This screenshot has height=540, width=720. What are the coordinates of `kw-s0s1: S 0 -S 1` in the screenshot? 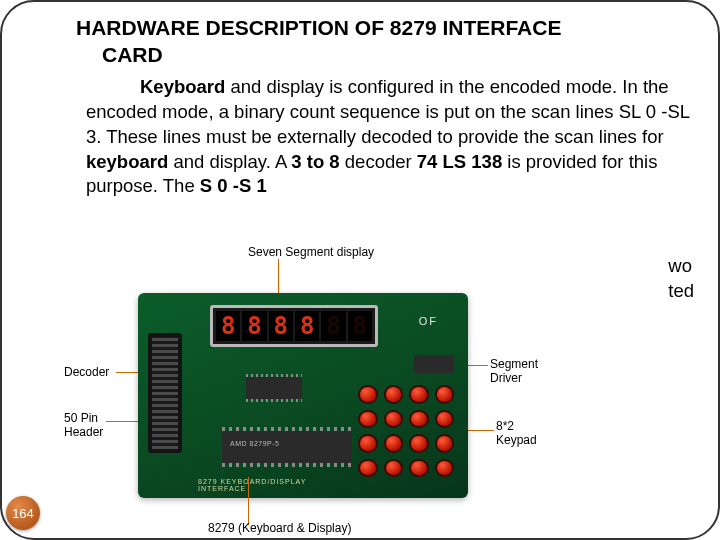 It's located at (234, 186).